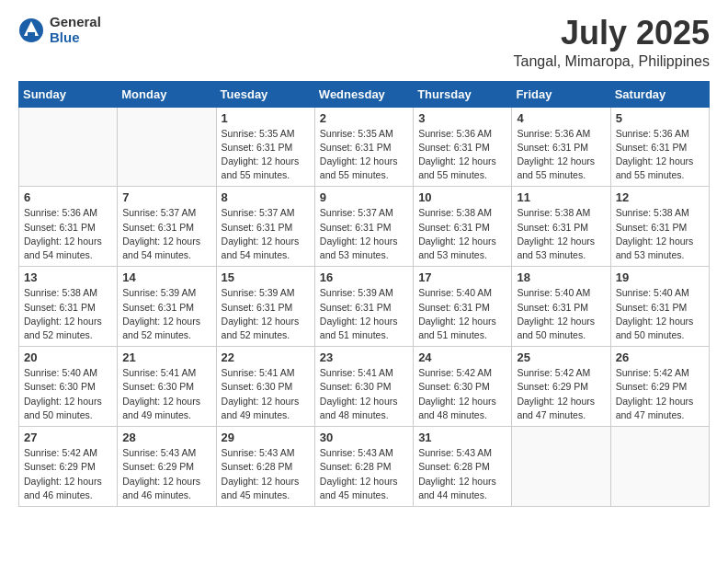 This screenshot has height=563, width=728. What do you see at coordinates (364, 94) in the screenshot?
I see `calendar-header-wednesday: Wednesday` at bounding box center [364, 94].